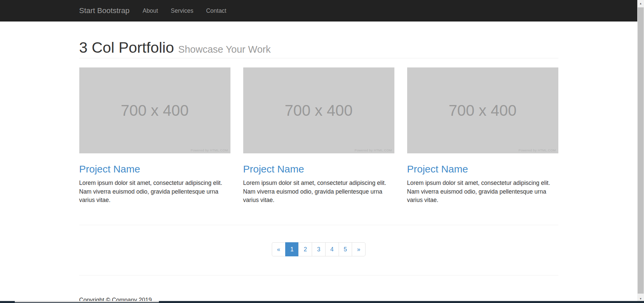  What do you see at coordinates (345, 249) in the screenshot?
I see `pagination-page-5: 5` at bounding box center [345, 249].